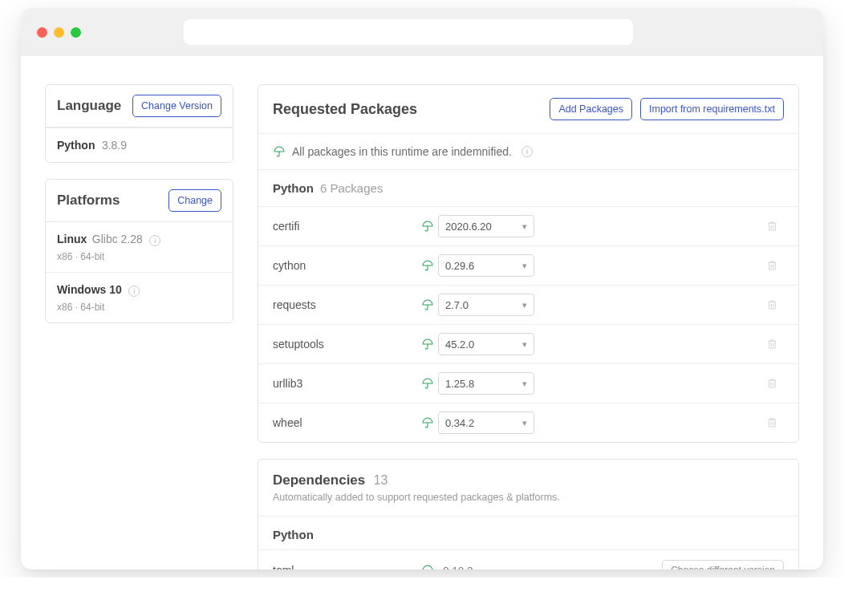  What do you see at coordinates (528, 265) in the screenshot?
I see `package-row: cython0.29.6▾` at bounding box center [528, 265].